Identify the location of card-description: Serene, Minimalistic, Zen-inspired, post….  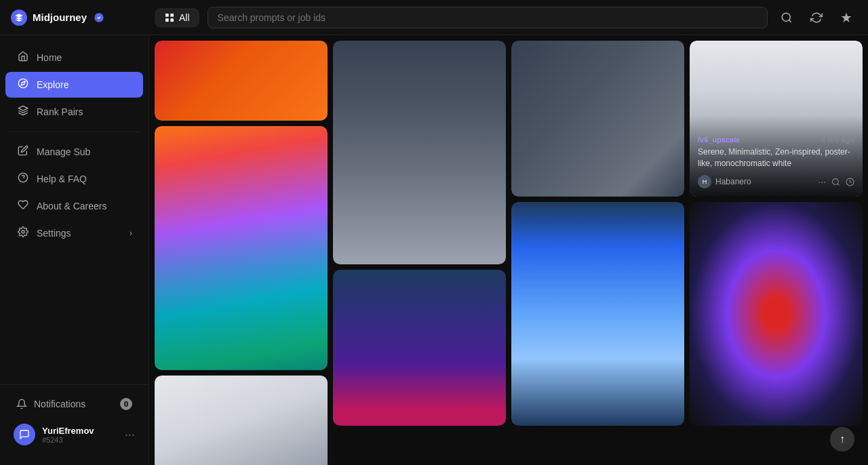
(776, 158).